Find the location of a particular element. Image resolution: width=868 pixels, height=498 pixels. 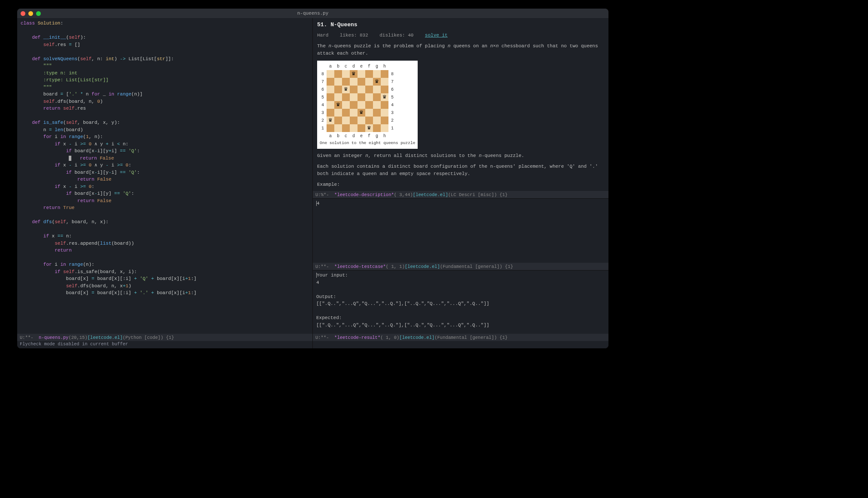

desc-modeline: U:%*- *leetcode-description* ( 3,44) [le… is located at coordinates (461, 194).